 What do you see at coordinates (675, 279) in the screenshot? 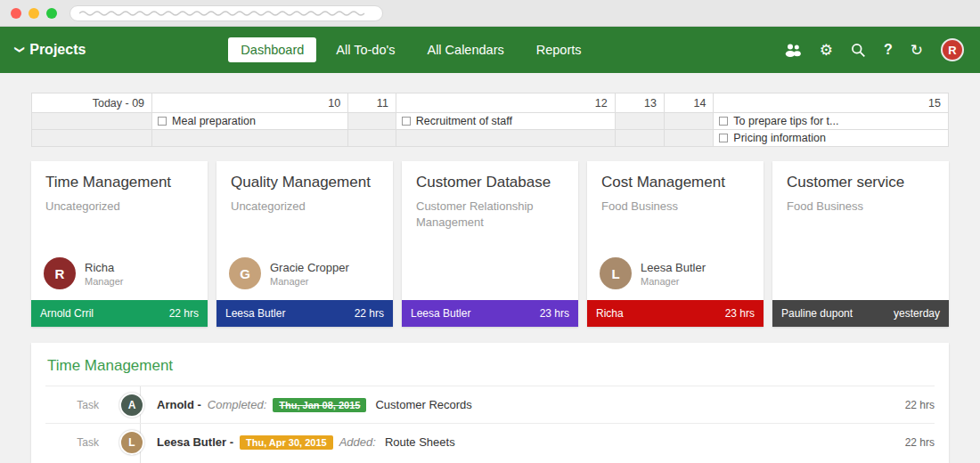
I see `manager-block: L Leesa Butler Manager` at bounding box center [675, 279].